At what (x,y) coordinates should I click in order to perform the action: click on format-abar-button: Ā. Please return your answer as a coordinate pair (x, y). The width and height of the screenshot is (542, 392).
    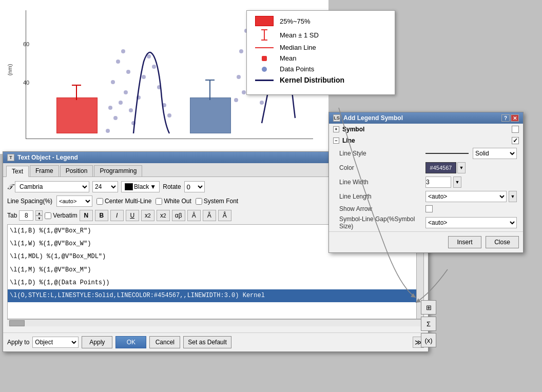
    Looking at the image, I should click on (194, 215).